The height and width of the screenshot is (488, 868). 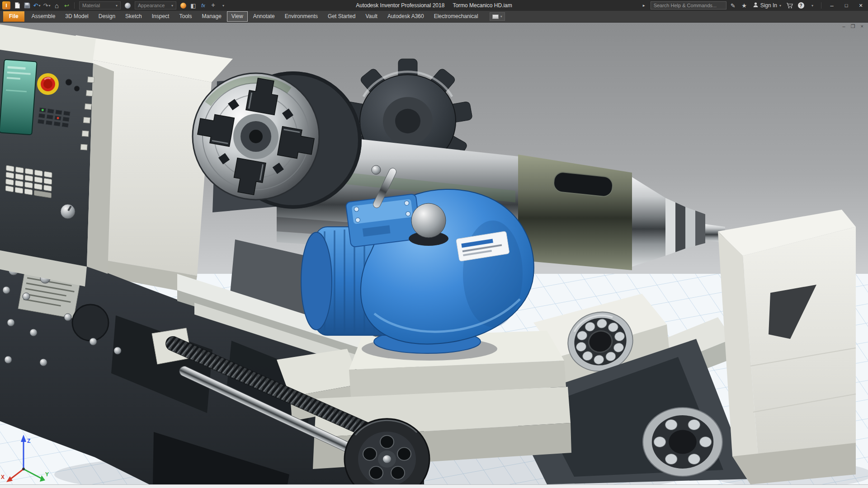 I want to click on appearance-dropdown: Appearance ▾, so click(x=156, y=5).